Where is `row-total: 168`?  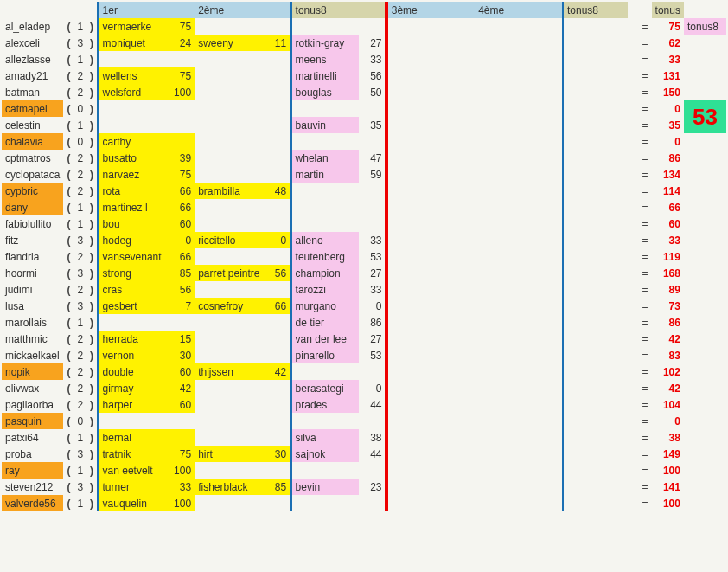
row-total: 168 is located at coordinates (667, 273).